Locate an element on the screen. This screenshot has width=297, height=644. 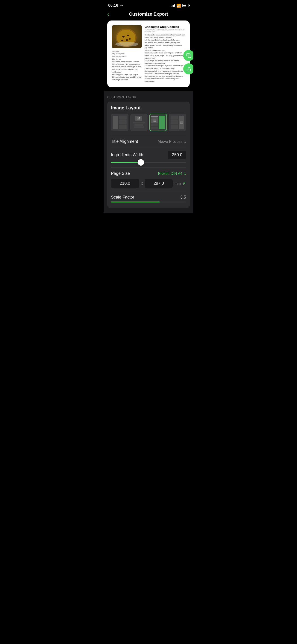
ingredients-width-label: Ingredients Width is located at coordinates (127, 155).